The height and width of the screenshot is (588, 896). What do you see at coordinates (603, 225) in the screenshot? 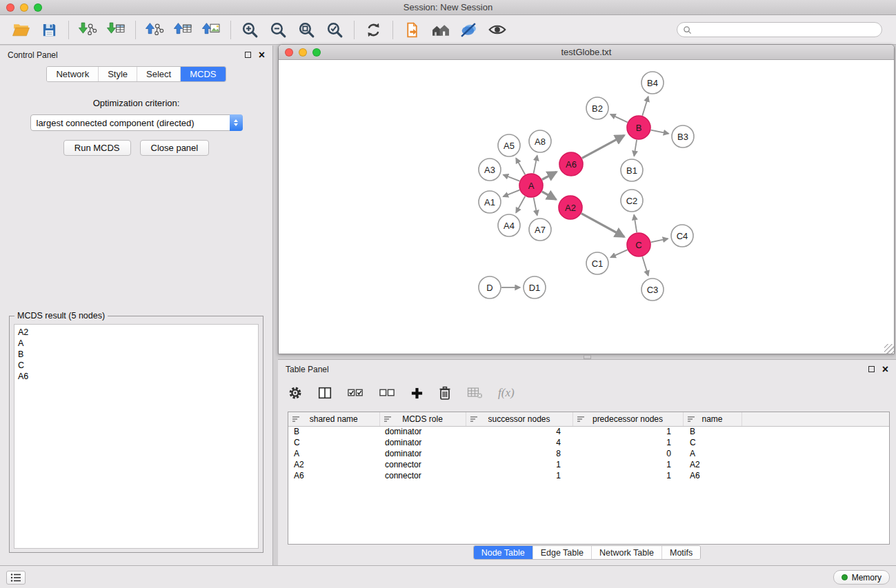
I see `graph-edge-A2-C` at bounding box center [603, 225].